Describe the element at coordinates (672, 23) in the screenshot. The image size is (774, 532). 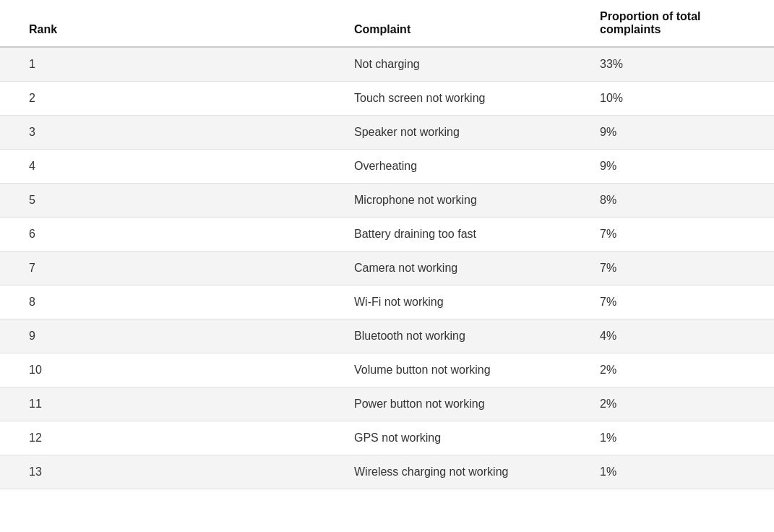
I see `proportion-header: Proportion of total complaints` at that location.